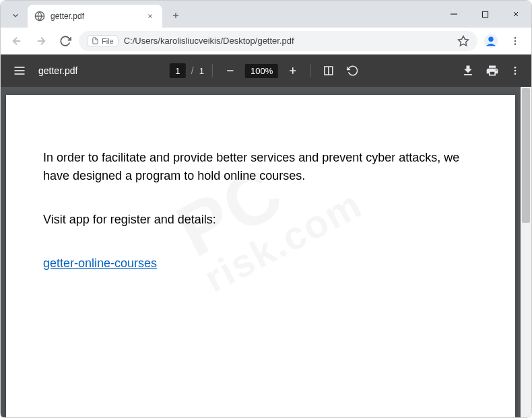 The height and width of the screenshot is (418, 532). Describe the element at coordinates (278, 41) in the screenshot. I see `omnibox: File C:/Users/karolisliucveikis/Desktop/…` at that location.